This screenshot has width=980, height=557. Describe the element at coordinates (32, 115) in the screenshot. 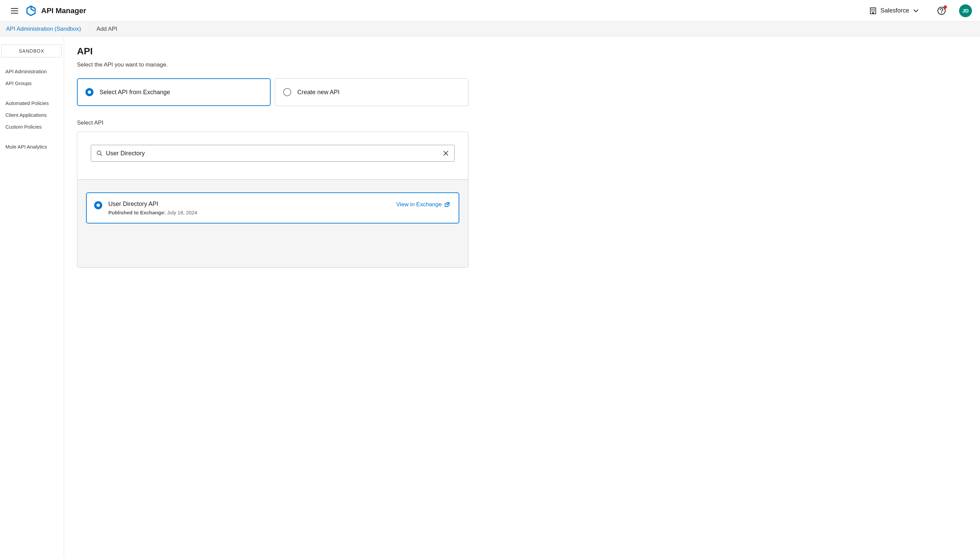

I see `sidebar-item-client-applications: Client Applications` at that location.